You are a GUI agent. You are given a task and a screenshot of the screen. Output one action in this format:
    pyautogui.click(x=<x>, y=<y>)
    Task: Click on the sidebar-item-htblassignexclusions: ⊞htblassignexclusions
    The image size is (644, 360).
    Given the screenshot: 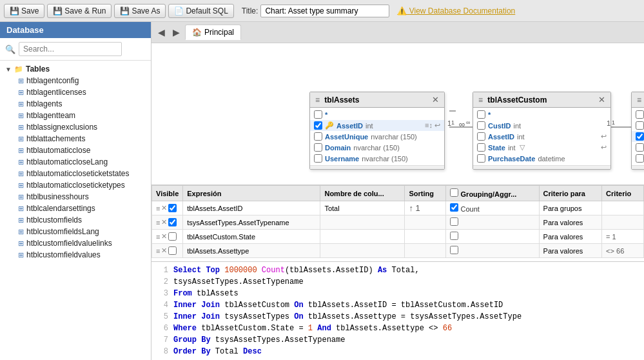 What is the action you would take?
    pyautogui.click(x=75, y=127)
    